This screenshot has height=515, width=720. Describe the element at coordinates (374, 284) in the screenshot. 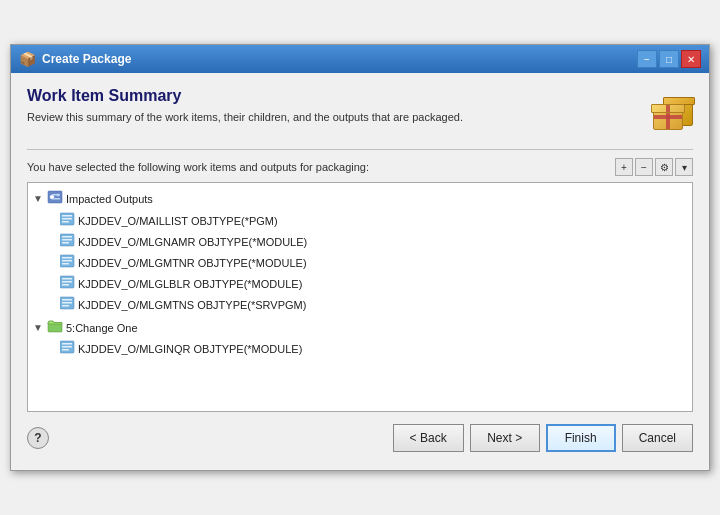

I see `list-item: KJDDEV_O/MLGLBLR OBJTYPE(*MODULE)` at that location.